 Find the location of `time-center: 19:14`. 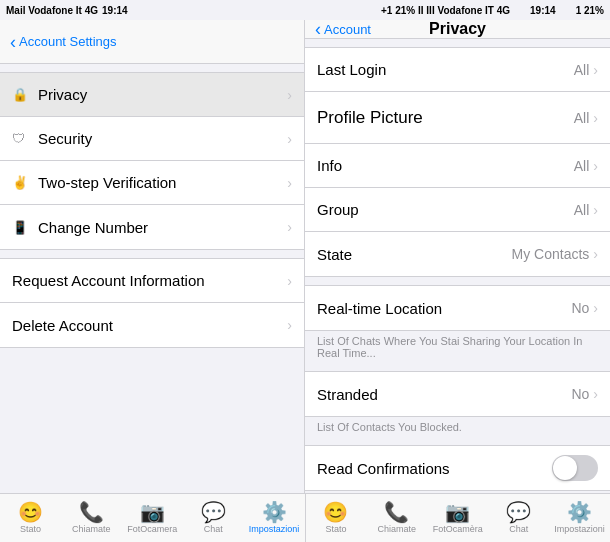

time-center: 19:14 is located at coordinates (543, 10).